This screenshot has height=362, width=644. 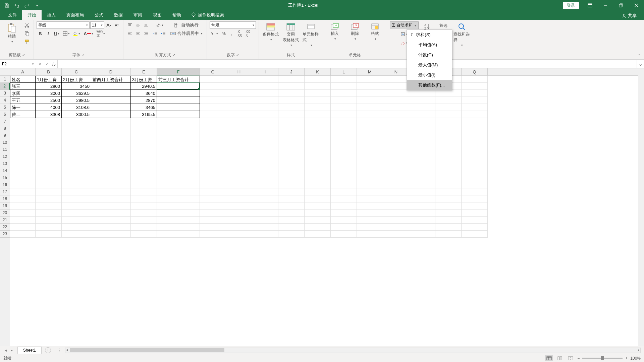 I want to click on tab-insert: 插入, so click(x=51, y=15).